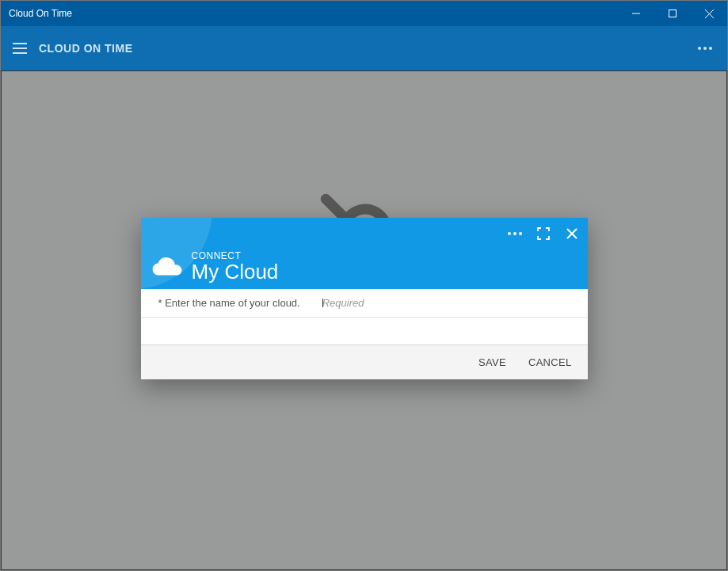 This screenshot has height=571, width=728. What do you see at coordinates (636, 13) in the screenshot?
I see `window-minimize-button` at bounding box center [636, 13].